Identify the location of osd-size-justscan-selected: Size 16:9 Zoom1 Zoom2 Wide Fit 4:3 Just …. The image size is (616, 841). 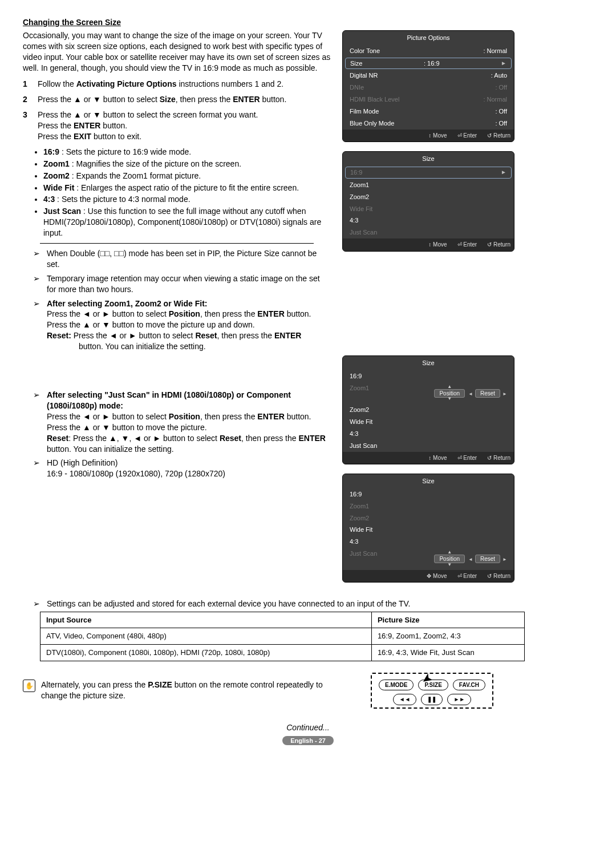
(428, 528).